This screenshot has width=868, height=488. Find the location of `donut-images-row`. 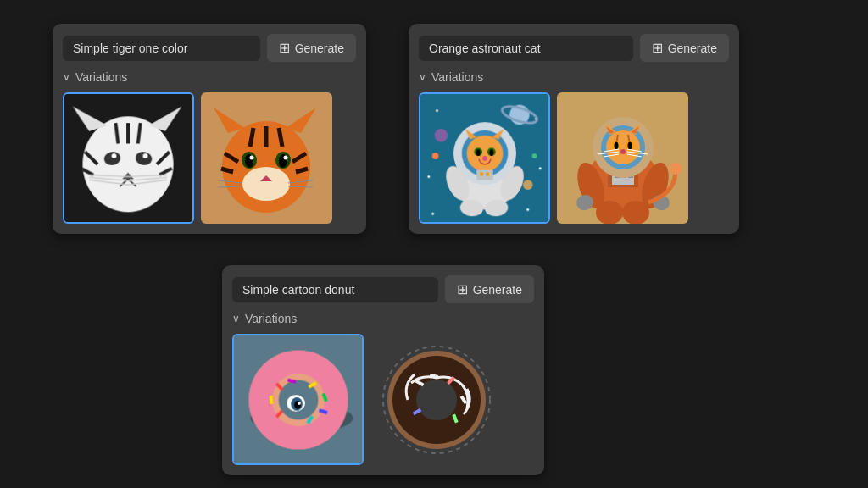

donut-images-row is located at coordinates (383, 400).